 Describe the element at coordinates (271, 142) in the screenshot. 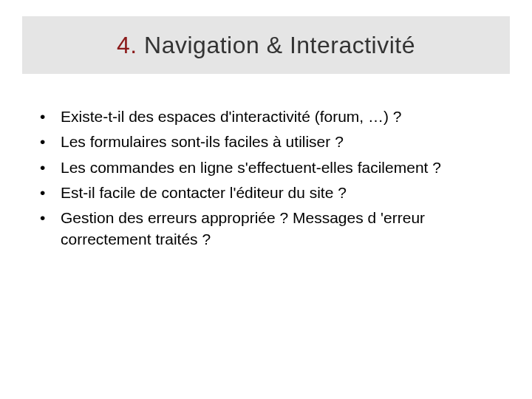

I see `list-item: Les formulaires sont-ils faciles à utili…` at that location.